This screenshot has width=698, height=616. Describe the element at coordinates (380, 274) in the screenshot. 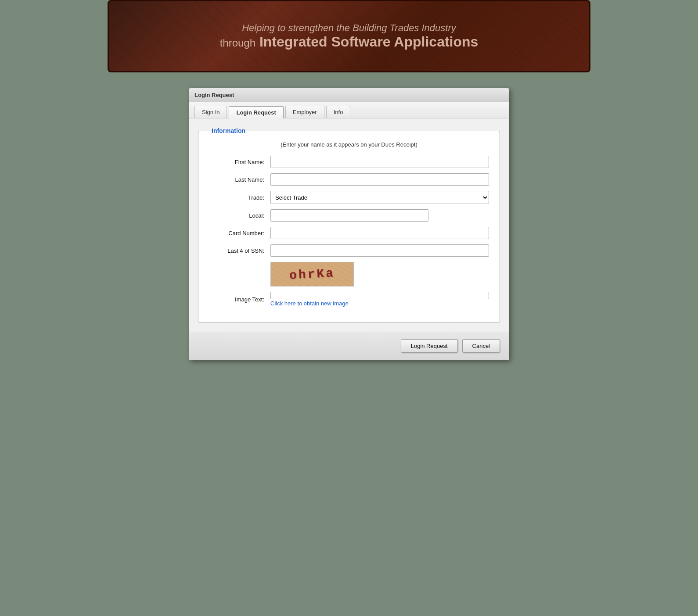

I see `captcha-container: ohrKa` at that location.